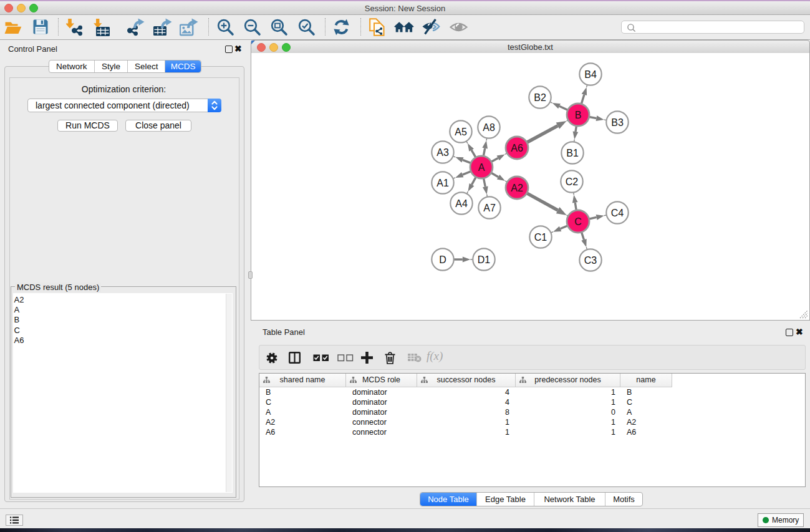 The height and width of the screenshot is (532, 810). What do you see at coordinates (572, 153) in the screenshot?
I see `svg-text: B1` at bounding box center [572, 153].